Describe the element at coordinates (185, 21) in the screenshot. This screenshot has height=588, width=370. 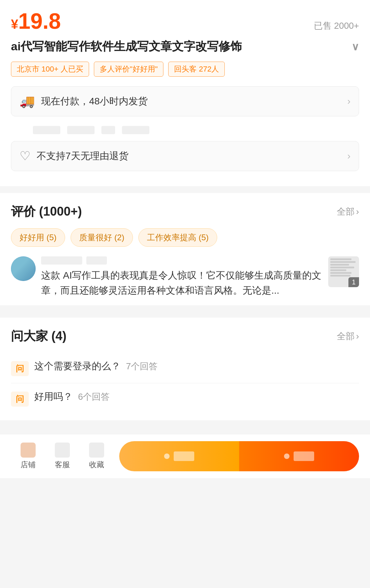
I see `price-row: ¥19.8 已售 2000+` at that location.